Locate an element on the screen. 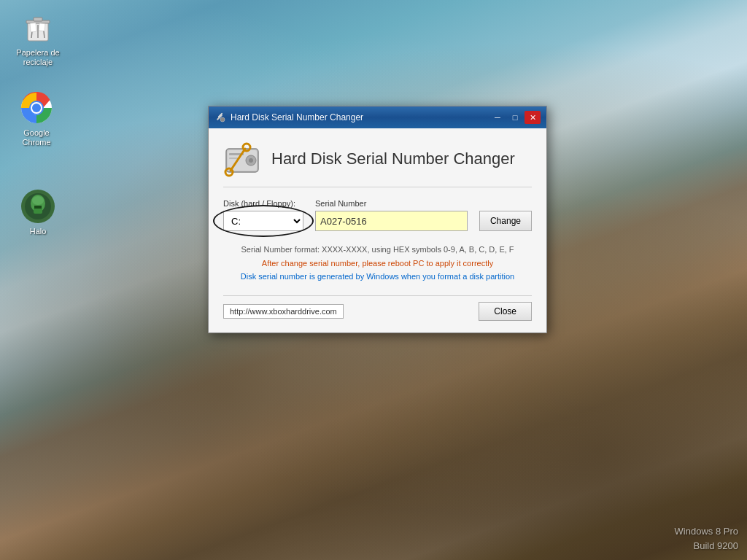 The width and height of the screenshot is (747, 560). title-bar-left: Hard Disk Serial Number Changer is located at coordinates (289, 117).